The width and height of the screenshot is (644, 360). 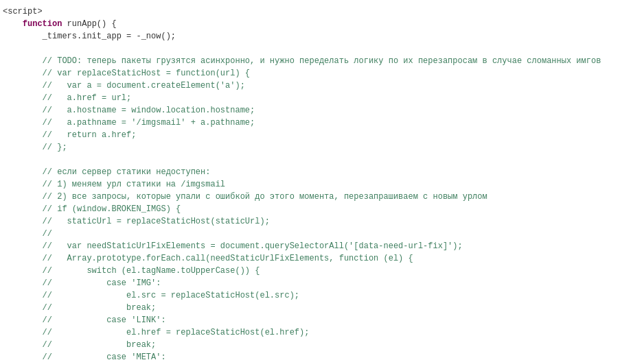 I want to click on code-line-c14: // var needStaticUrlFixElements = docume…, so click(x=322, y=246).